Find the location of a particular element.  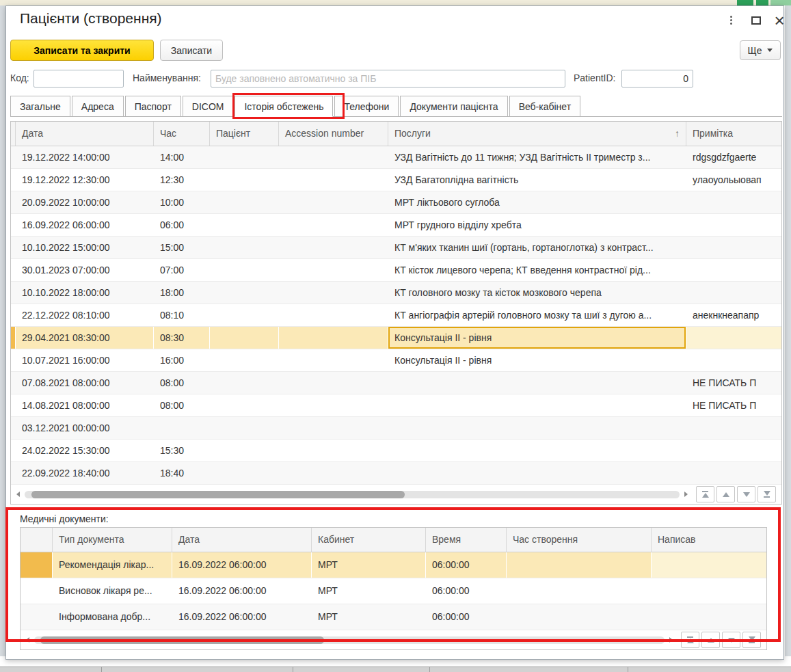

table-cell: КТ ангіографія артерій головного мозку т… is located at coordinates (537, 315).